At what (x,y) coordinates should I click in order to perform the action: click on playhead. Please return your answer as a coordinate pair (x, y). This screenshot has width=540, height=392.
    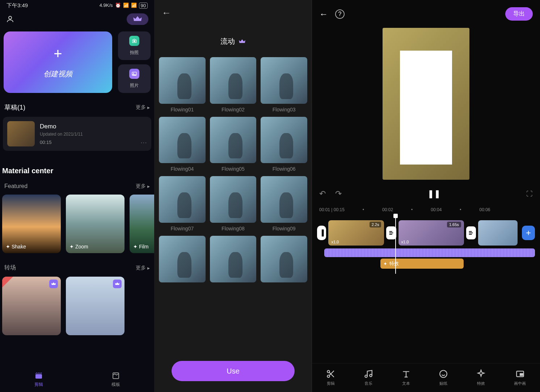
    Looking at the image, I should click on (396, 244).